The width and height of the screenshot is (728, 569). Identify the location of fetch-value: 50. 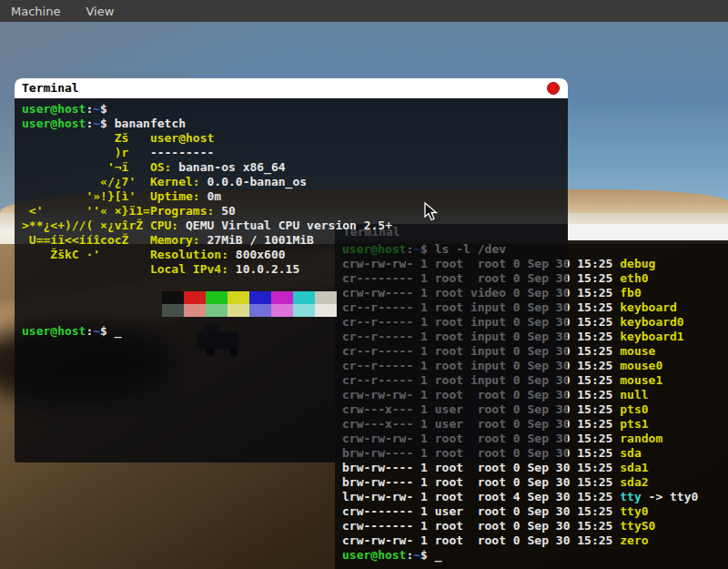
(228, 211).